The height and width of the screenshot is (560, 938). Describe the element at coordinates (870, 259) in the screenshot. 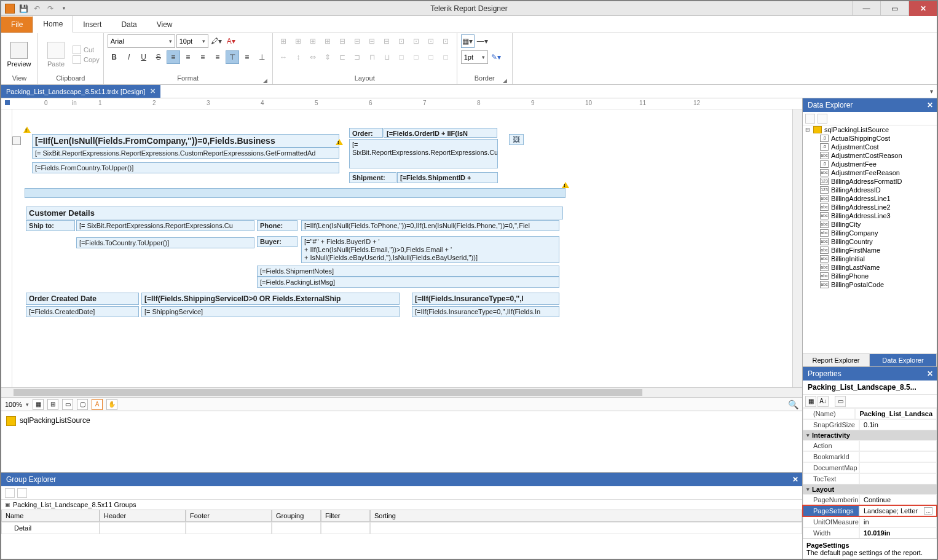

I see `tree-field: abcBillingInitial` at that location.